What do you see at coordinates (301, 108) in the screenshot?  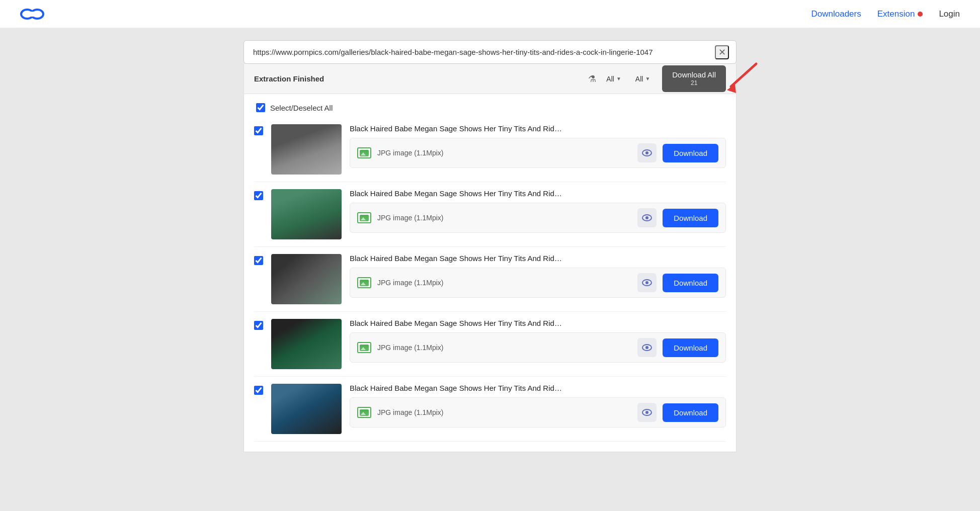 I see `select-all-label: Select/Deselect All` at bounding box center [301, 108].